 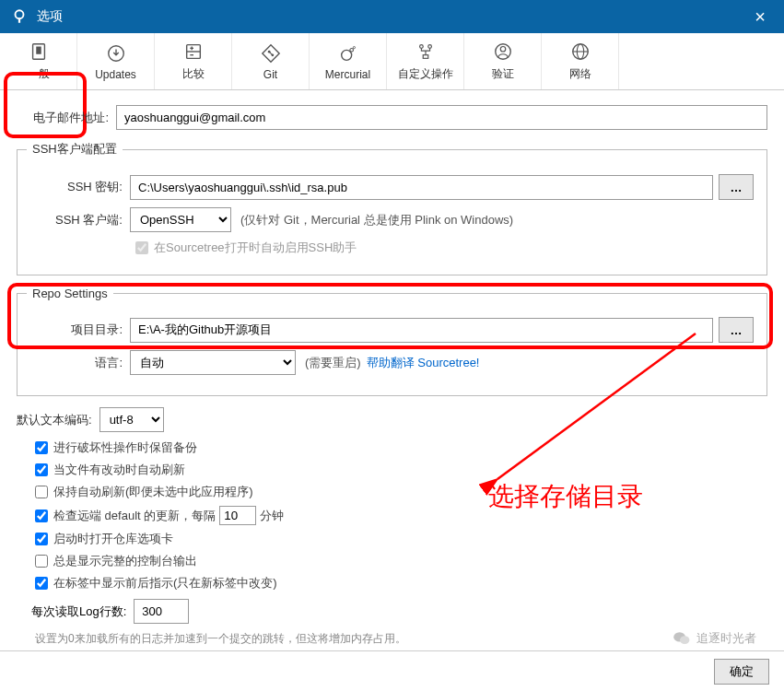 I want to click on tab-custom-actions: 自定义操作, so click(x=426, y=61).